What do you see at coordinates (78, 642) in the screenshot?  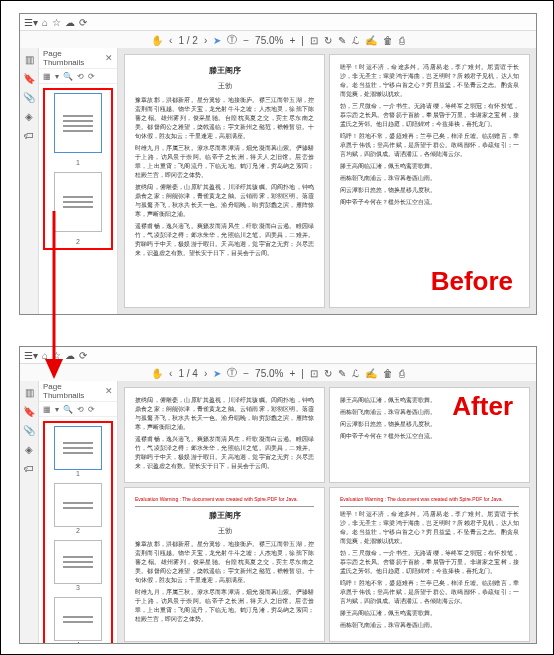 I see `thumb-label-4: 4` at bounding box center [78, 642].